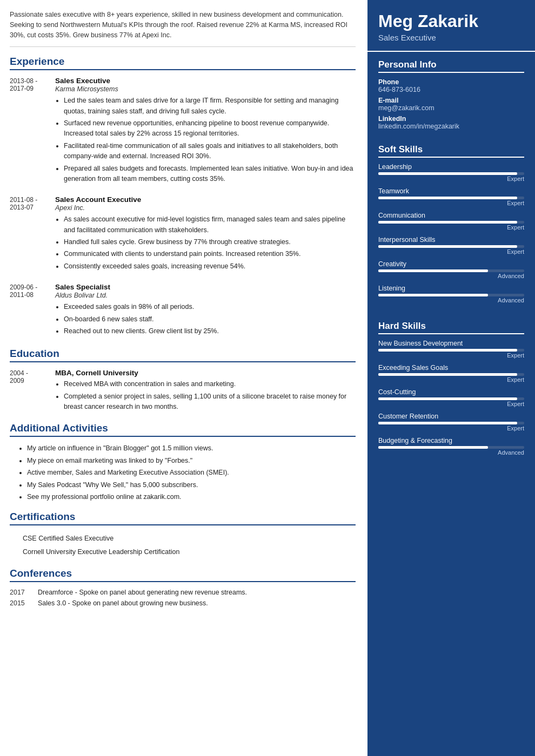 This screenshot has width=535, height=756. I want to click on skill-entry: Creativity Advanced, so click(451, 270).